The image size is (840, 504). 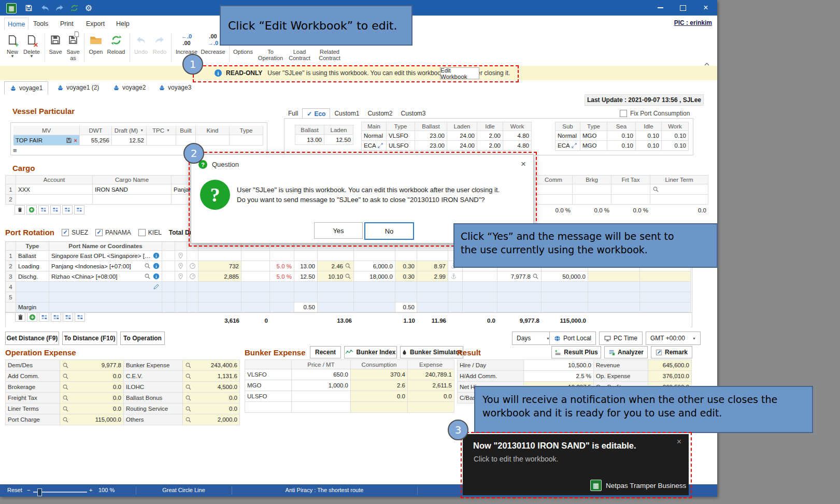 I want to click on fuel-tab-custom1: Custom1, so click(x=347, y=113).